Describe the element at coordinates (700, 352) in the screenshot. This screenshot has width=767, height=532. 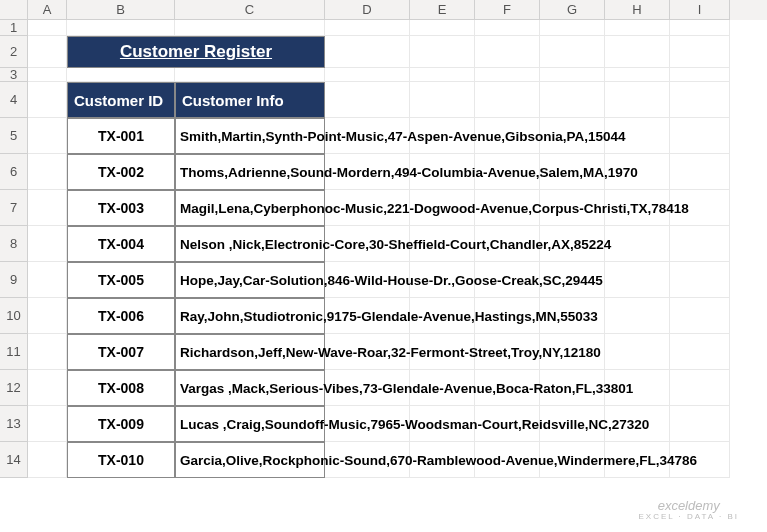
I see `cell-I11` at that location.